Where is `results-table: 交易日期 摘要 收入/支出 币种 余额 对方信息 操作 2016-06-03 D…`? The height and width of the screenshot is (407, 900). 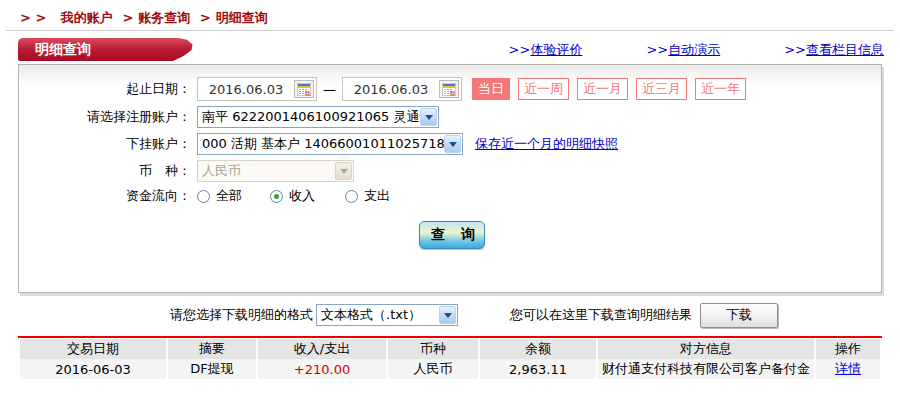 results-table: 交易日期 摘要 收入/支出 币种 余额 对方信息 操作 2016-06-03 D… is located at coordinates (450, 358).